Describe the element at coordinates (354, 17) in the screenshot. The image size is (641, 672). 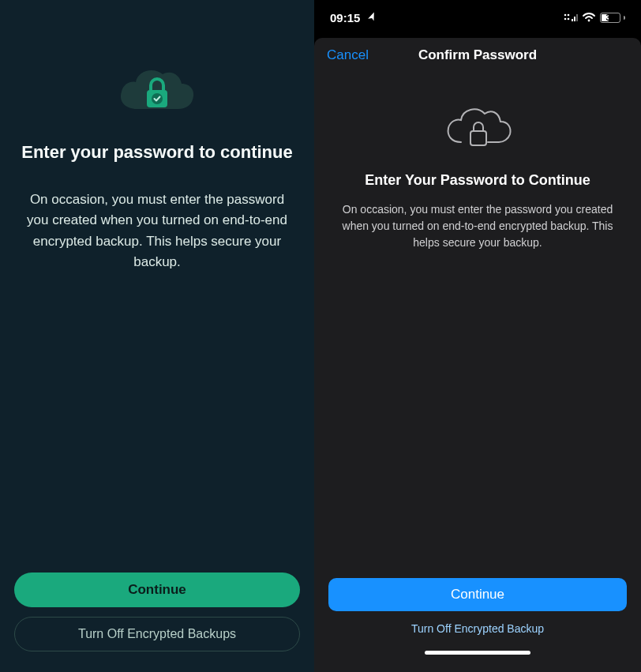
I see `status-left: 09:15` at that location.